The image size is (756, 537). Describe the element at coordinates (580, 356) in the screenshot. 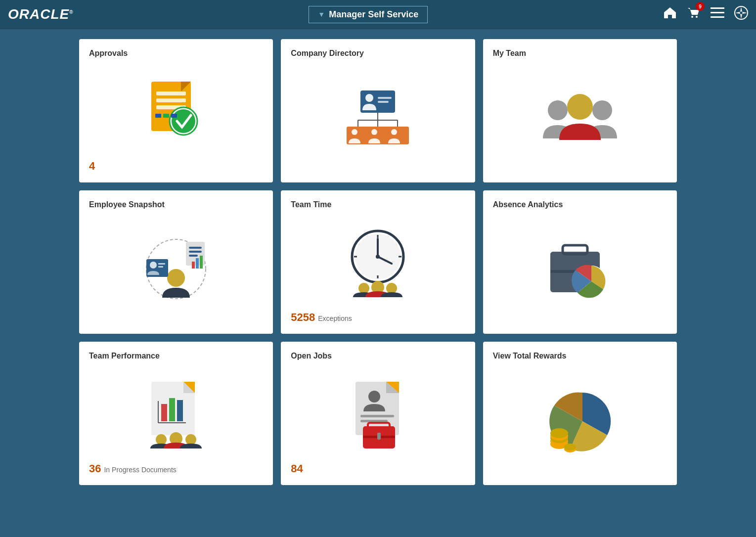

I see `tile-view-total-rewards-title: View Total Rewards` at that location.